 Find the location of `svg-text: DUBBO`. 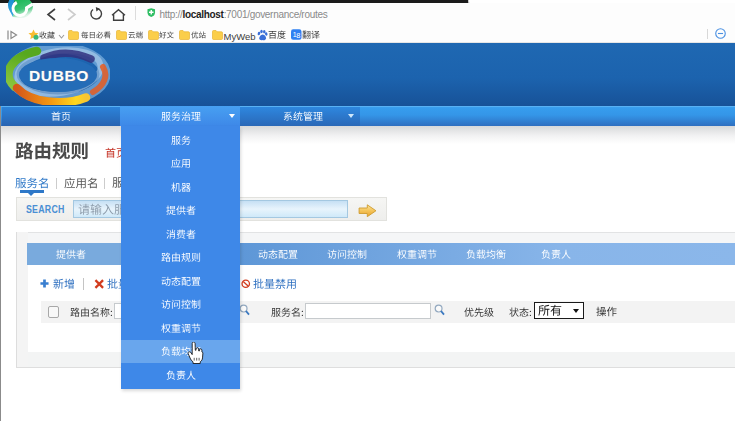

svg-text: DUBBO is located at coordinates (59, 76).